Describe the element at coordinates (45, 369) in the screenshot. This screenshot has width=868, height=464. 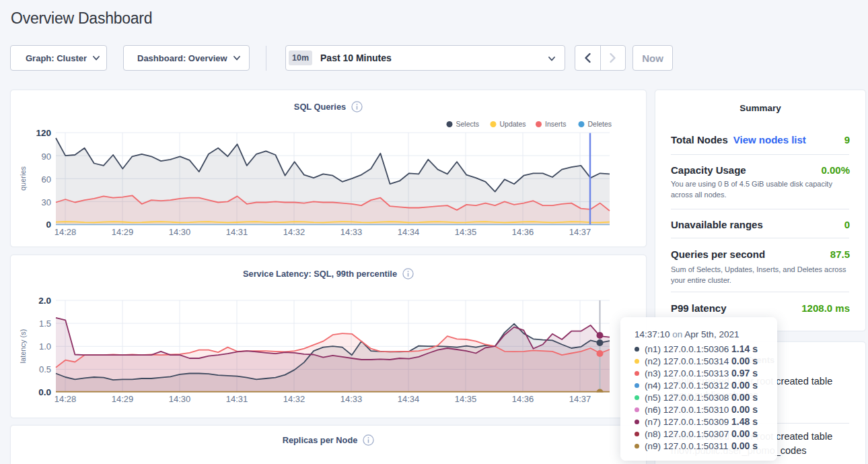
I see `svg-text: 0.5` at that location.